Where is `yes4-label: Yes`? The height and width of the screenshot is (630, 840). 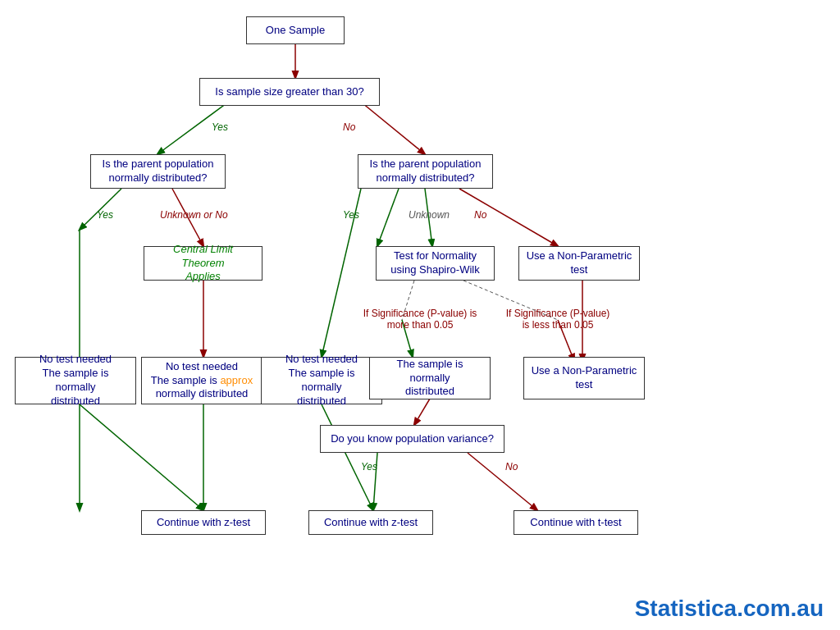
yes4-label: Yes is located at coordinates (369, 467).